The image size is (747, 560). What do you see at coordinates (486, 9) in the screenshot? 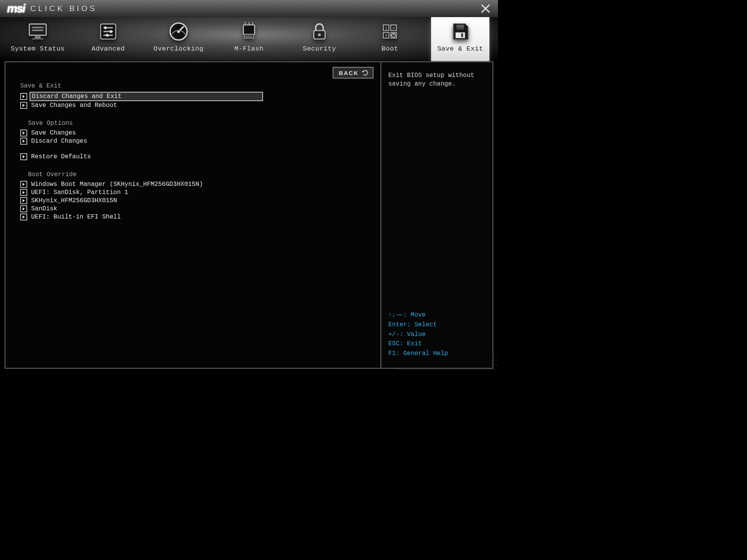
I see `close-icon` at bounding box center [486, 9].